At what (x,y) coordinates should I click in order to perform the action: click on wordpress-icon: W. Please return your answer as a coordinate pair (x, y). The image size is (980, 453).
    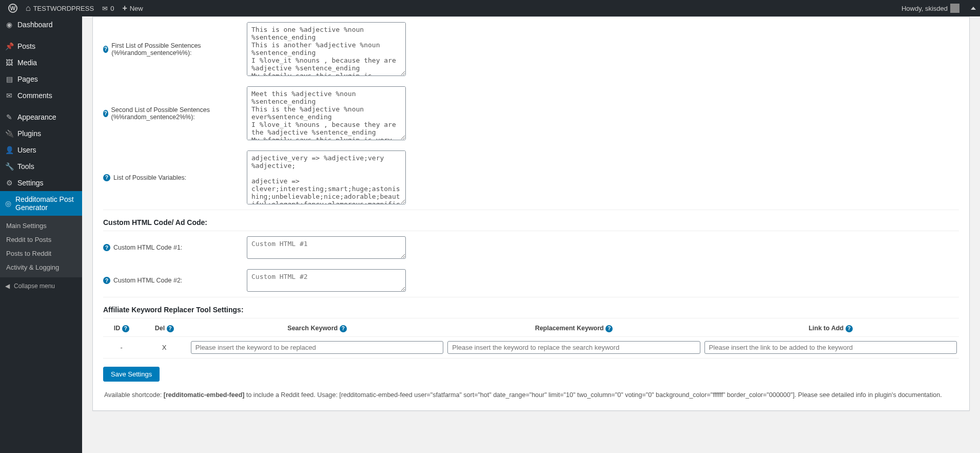
    Looking at the image, I should click on (13, 8).